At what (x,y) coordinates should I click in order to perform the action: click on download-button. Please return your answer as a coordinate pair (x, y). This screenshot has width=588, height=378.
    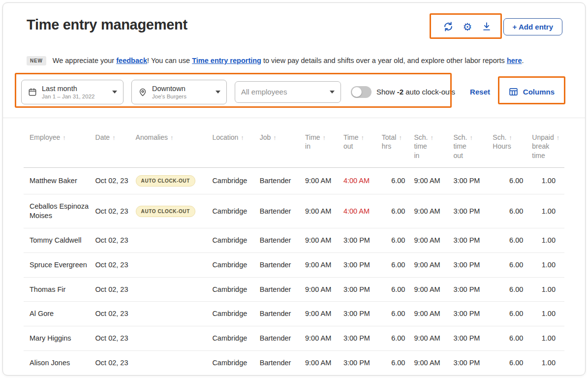
    Looking at the image, I should click on (487, 27).